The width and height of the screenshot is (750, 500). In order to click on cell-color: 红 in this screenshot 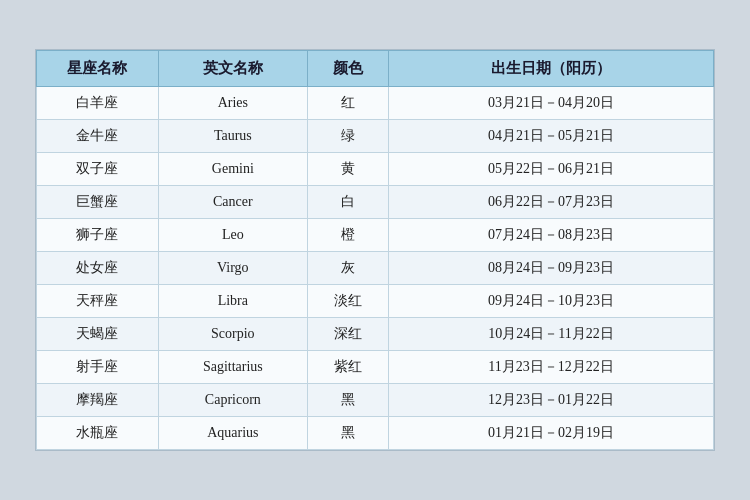, I will do `click(348, 104)`.